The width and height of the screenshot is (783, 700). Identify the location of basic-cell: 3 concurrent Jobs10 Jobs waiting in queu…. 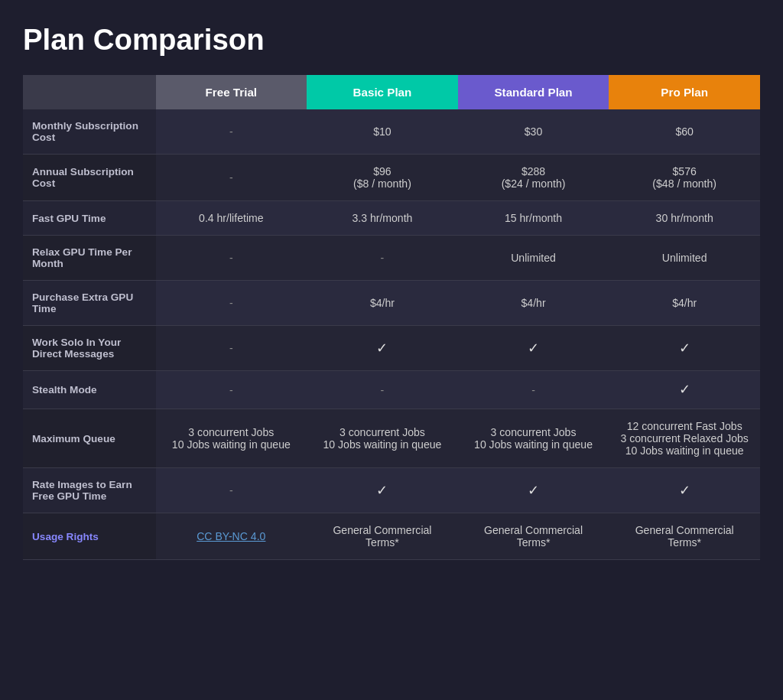
(382, 439).